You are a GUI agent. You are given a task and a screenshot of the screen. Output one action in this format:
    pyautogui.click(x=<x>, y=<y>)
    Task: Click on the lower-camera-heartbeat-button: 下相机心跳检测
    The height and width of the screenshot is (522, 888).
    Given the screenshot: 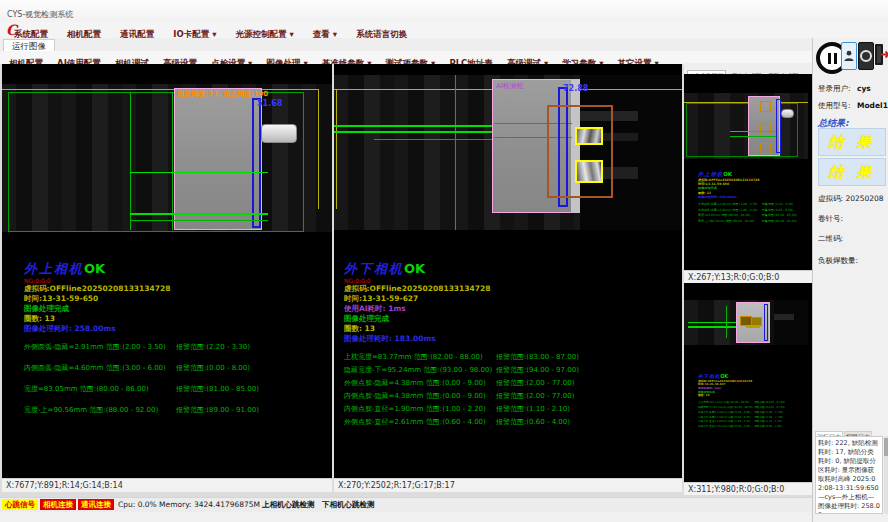 What is the action you would take?
    pyautogui.click(x=348, y=505)
    